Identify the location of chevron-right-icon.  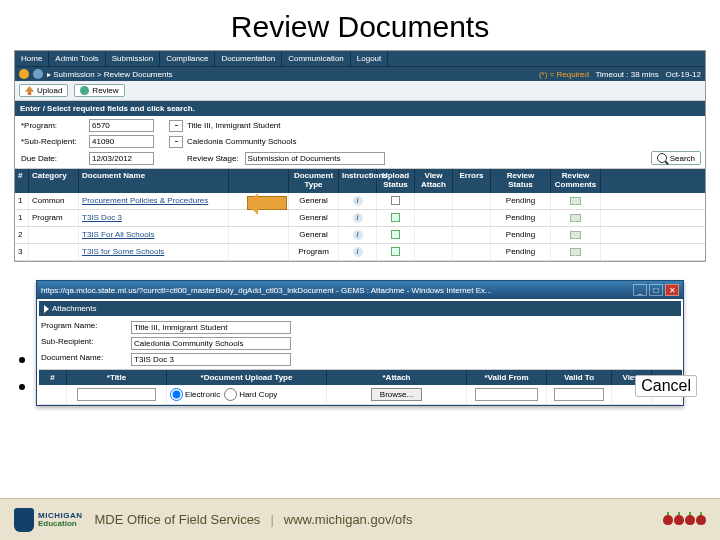
(46, 309).